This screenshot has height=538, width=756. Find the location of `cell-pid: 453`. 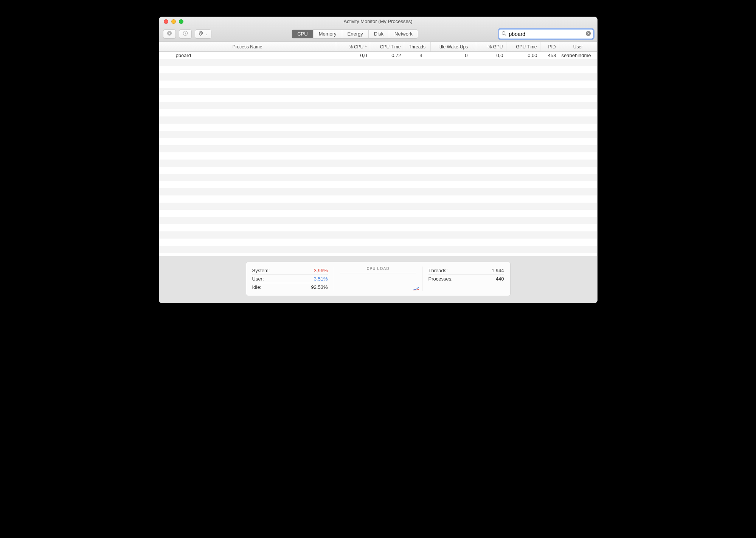

cell-pid: 453 is located at coordinates (550, 55).